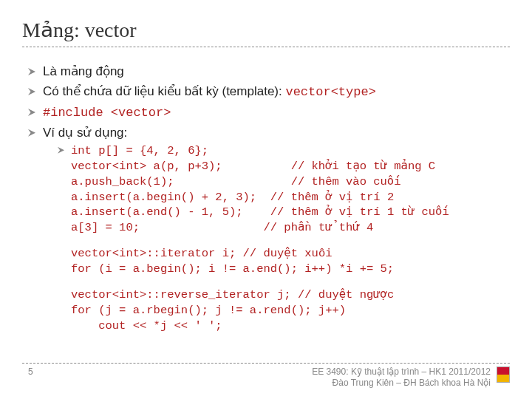  What do you see at coordinates (31, 372) in the screenshot?
I see `page-number: 5` at bounding box center [31, 372].